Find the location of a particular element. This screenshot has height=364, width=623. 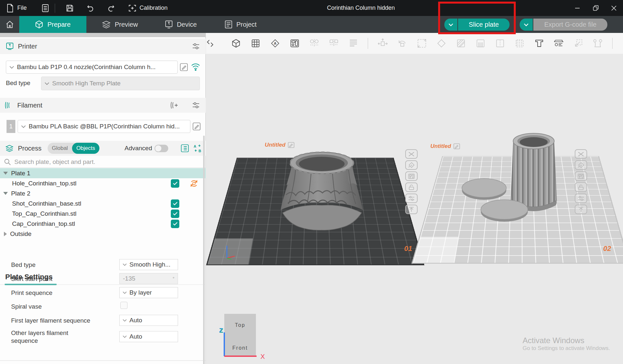

tree-row-plate-2: Plate 2 is located at coordinates (103, 194).